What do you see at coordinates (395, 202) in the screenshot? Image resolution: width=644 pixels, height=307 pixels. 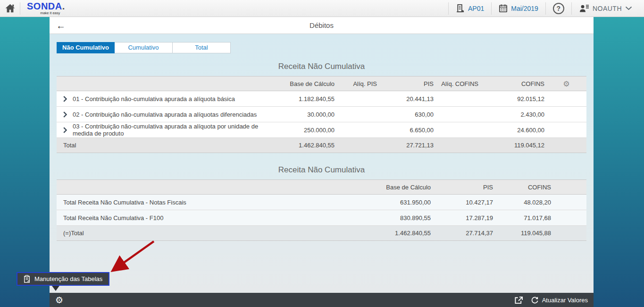 I see `cell-base: 631.950,00` at bounding box center [395, 202].